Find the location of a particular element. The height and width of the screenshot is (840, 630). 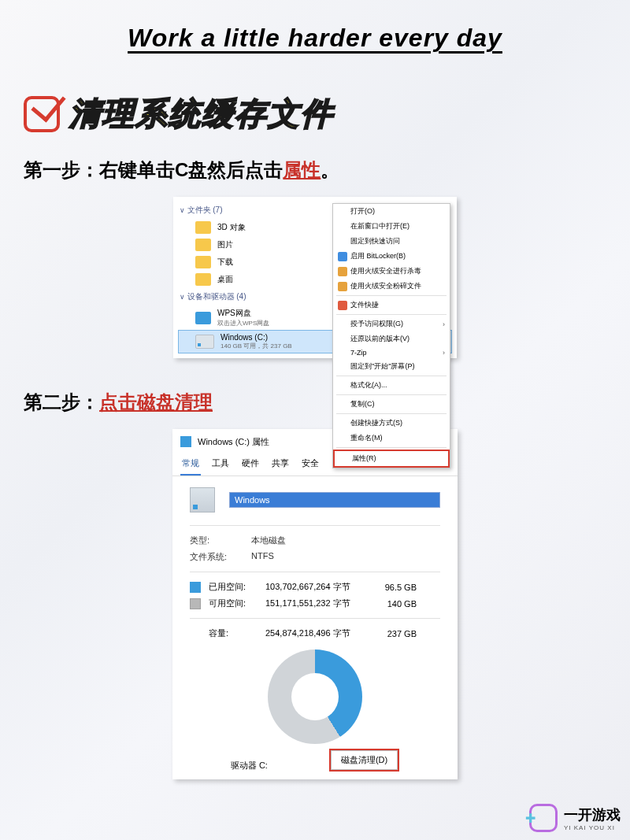

color-swatch-free is located at coordinates (195, 604).